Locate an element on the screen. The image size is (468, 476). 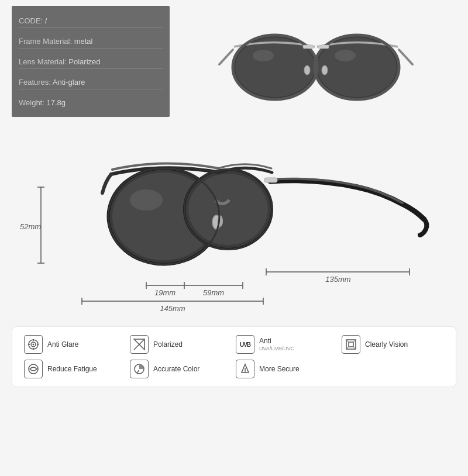
lens-value: Polarized is located at coordinates (84, 62).